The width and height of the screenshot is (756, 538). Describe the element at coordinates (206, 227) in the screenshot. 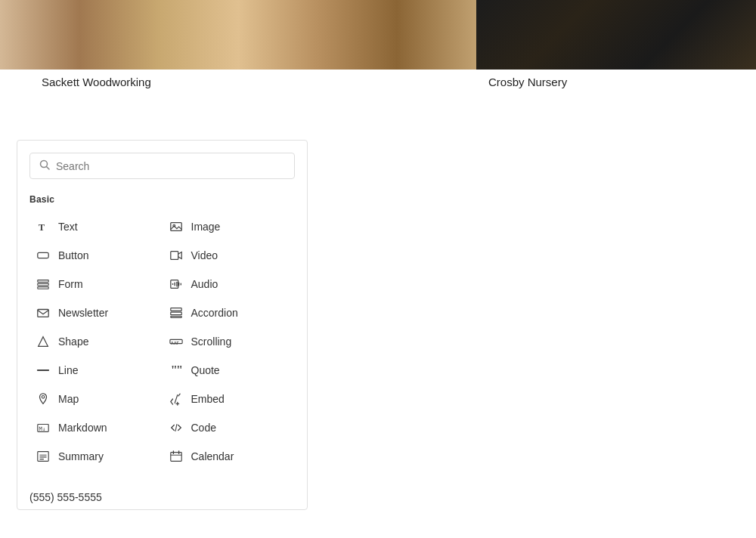

I see `item-image-label: Image` at that location.